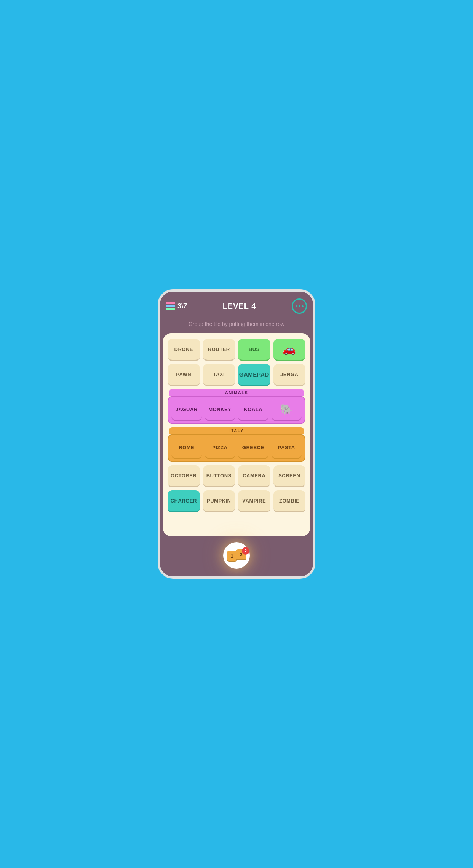 This screenshot has height=868, width=473. What do you see at coordinates (177, 306) in the screenshot?
I see `score-badge: 3\7` at bounding box center [177, 306].